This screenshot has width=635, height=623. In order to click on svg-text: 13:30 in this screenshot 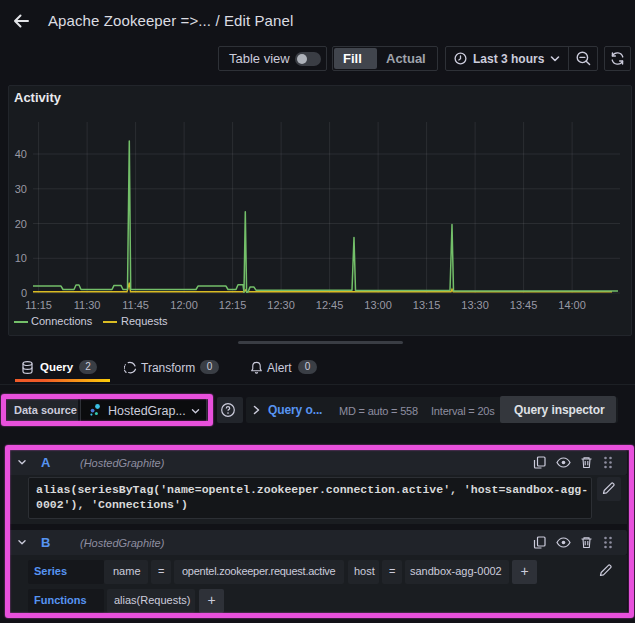, I will do `click(475, 305)`.